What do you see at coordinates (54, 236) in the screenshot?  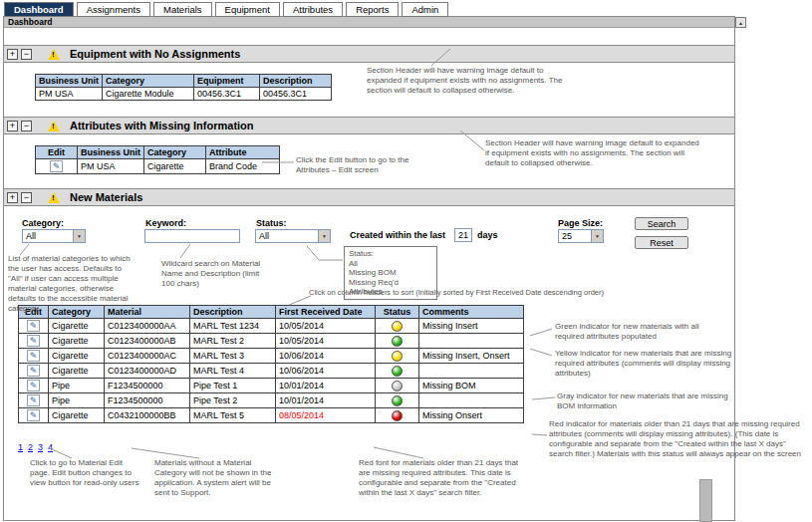 I see `category-dropdown: All ▼` at bounding box center [54, 236].